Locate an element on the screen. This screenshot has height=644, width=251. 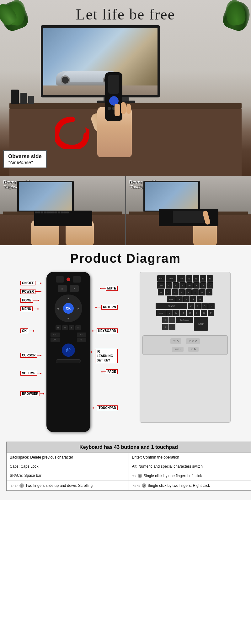
remote-diagram-container: ON/OFF POWER HOME MENU is located at coordinates (69, 354).